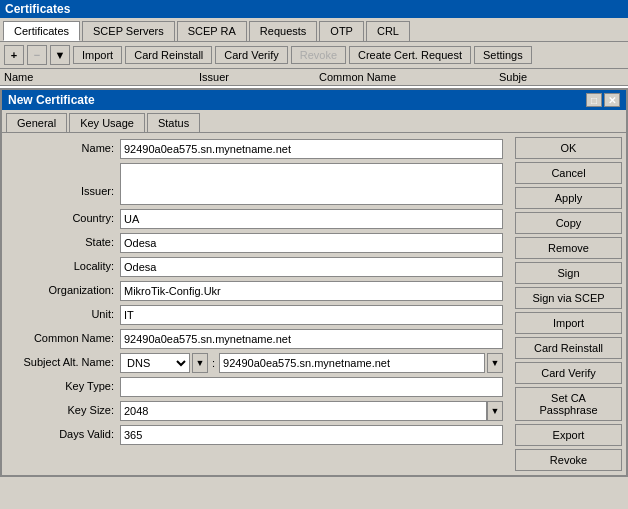  What do you see at coordinates (312, 184) in the screenshot?
I see `issuer-input` at bounding box center [312, 184].